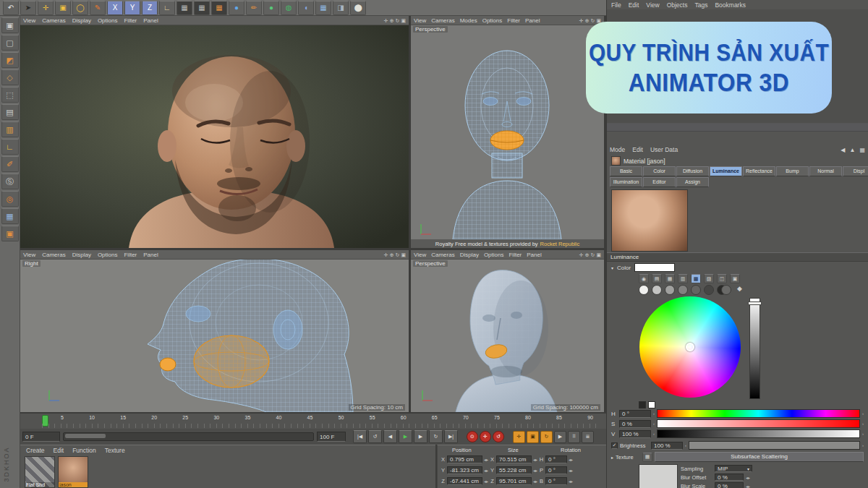  Describe the element at coordinates (323, 8) in the screenshot. I see `add-environment-icon: ▦` at that location.